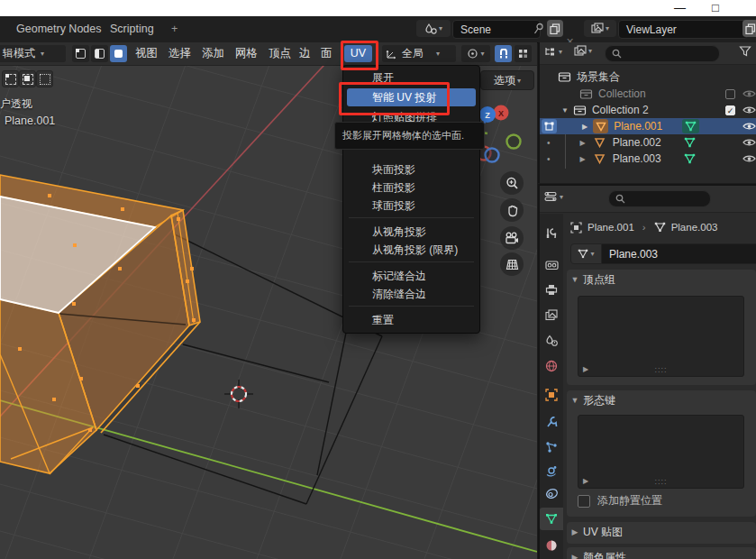 The image size is (756, 559). What do you see at coordinates (523, 54) in the screenshot?
I see `proportional-editing-button` at bounding box center [523, 54].